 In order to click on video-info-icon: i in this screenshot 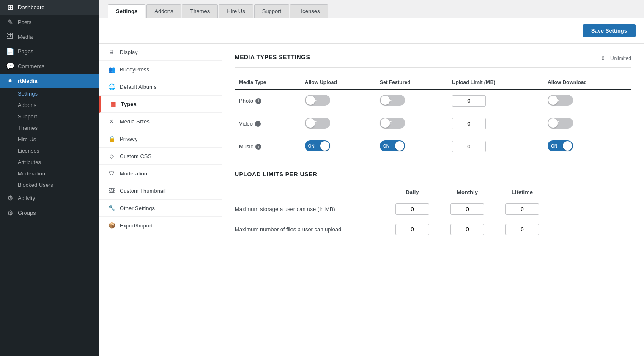, I will do `click(258, 124)`.